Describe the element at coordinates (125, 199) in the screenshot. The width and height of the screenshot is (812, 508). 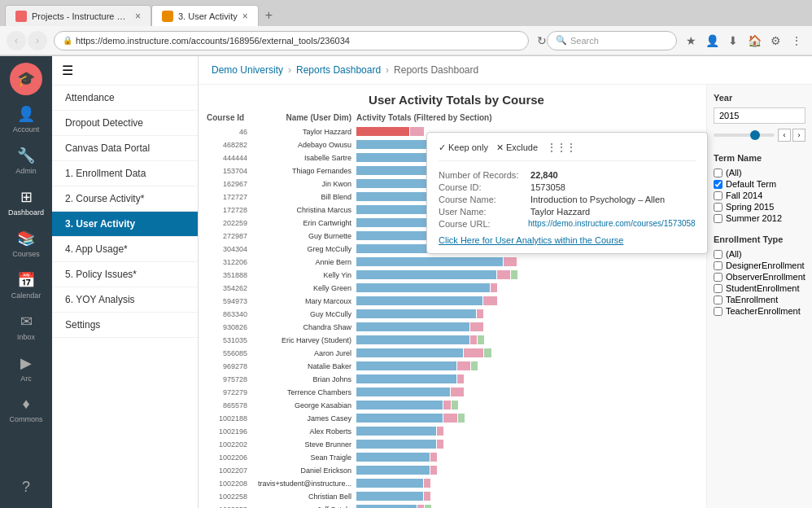
I see `sidebar-nav-course-activity: 2. Course Activity*` at that location.